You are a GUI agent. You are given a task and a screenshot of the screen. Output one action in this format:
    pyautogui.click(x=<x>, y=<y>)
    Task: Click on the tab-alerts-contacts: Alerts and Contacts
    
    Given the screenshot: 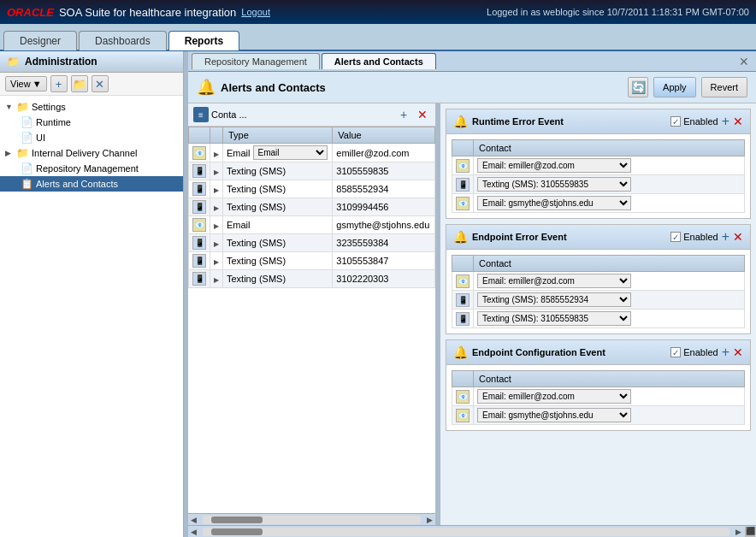 What is the action you would take?
    pyautogui.click(x=379, y=62)
    